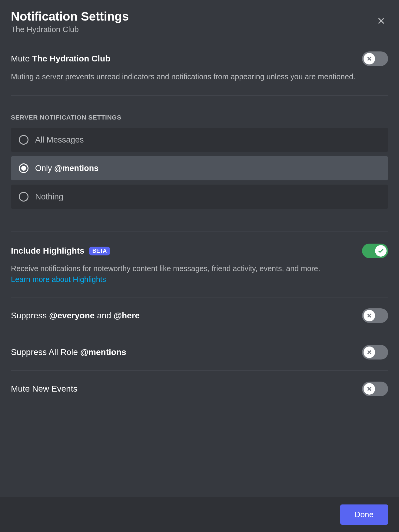 This screenshot has height=532, width=399. I want to click on radio-label-text: Nothing, so click(49, 197).